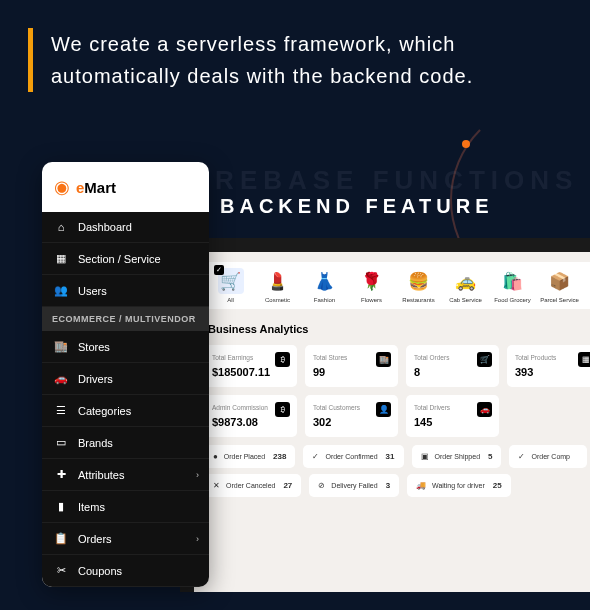 The width and height of the screenshot is (590, 610). I want to click on stat-card: Total Stores99🏬, so click(352, 366).